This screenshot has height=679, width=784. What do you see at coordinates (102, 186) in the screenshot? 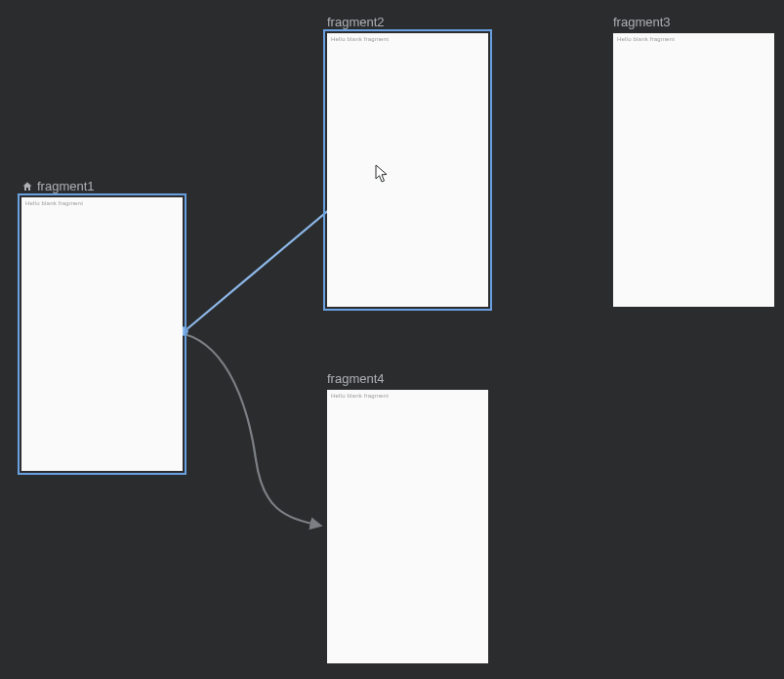
I see `node-title: fragment1` at bounding box center [102, 186].